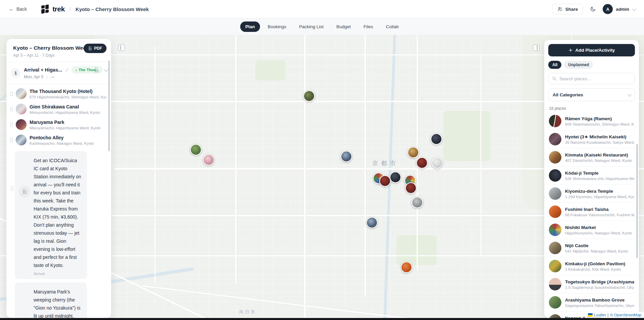 This screenshot has height=320, width=644. I want to click on place-row-ramen-yuga: Rāmen Yūga (Ramen) 609 Teianmaenocho, Sh…, so click(592, 121).